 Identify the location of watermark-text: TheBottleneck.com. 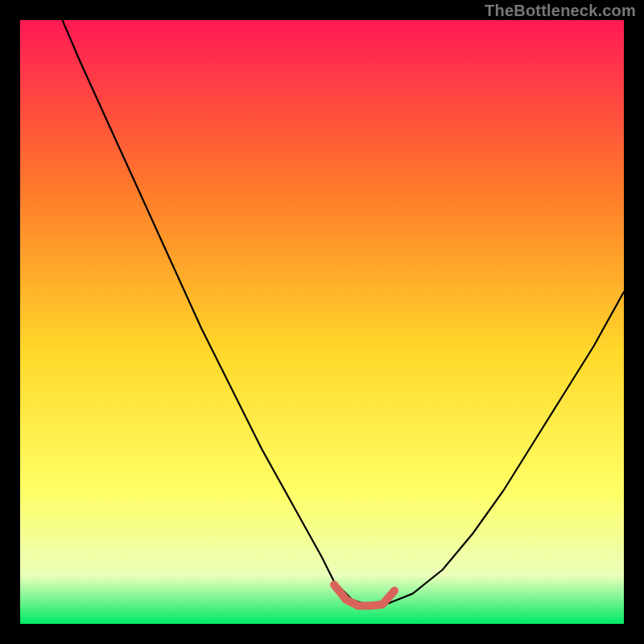
(560, 11).